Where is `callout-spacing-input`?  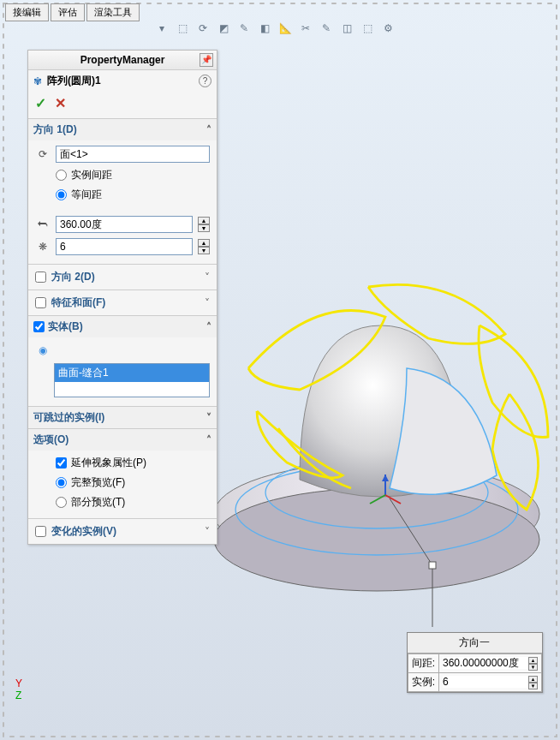
callout-spacing-input is located at coordinates (486, 663).